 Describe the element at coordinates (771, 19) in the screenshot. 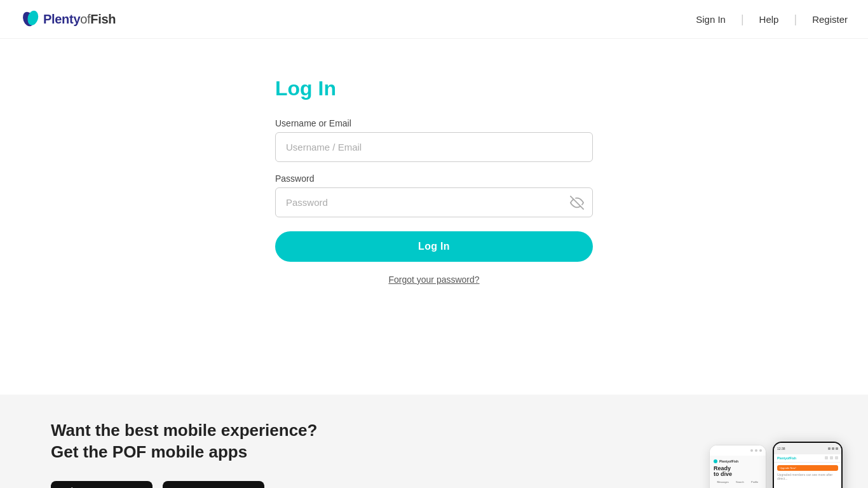

I see `nav-links: Sign In | Help | Register` at that location.